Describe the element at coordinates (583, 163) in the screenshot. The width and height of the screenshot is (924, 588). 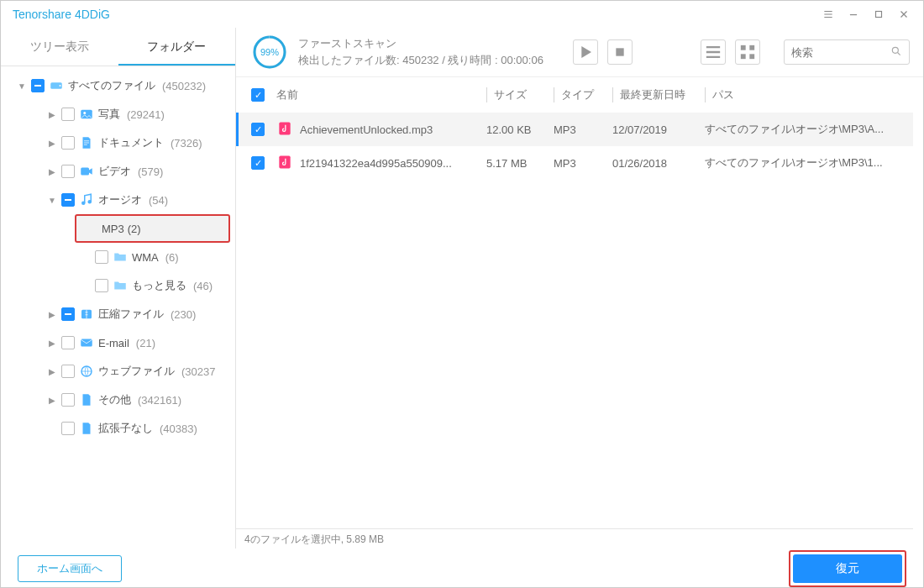
I see `file-type: MP3` at that location.